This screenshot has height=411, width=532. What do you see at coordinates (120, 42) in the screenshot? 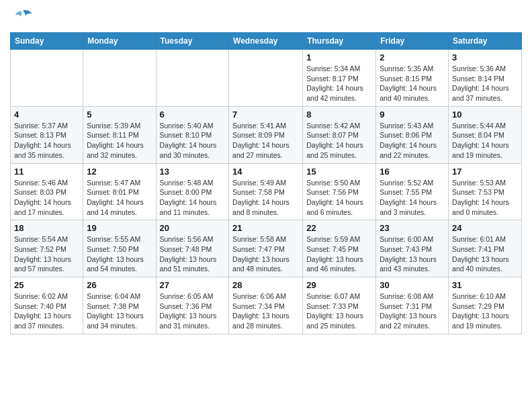
I see `col-header-monday: Monday` at bounding box center [120, 42].